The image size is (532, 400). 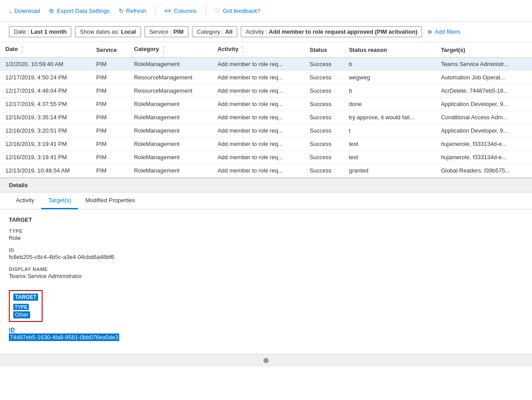 What do you see at coordinates (266, 250) in the screenshot?
I see `target1-id-label: ID` at bounding box center [266, 250].